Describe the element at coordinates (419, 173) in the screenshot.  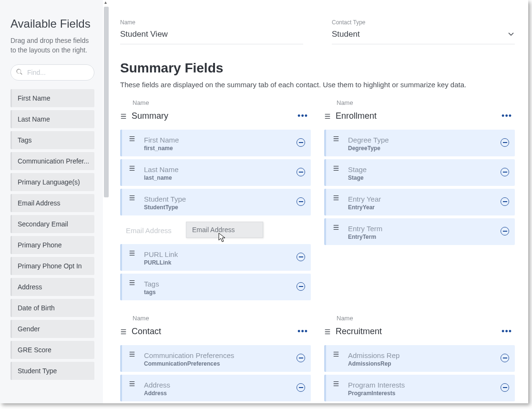
I see `field-card: StageStage` at that location.